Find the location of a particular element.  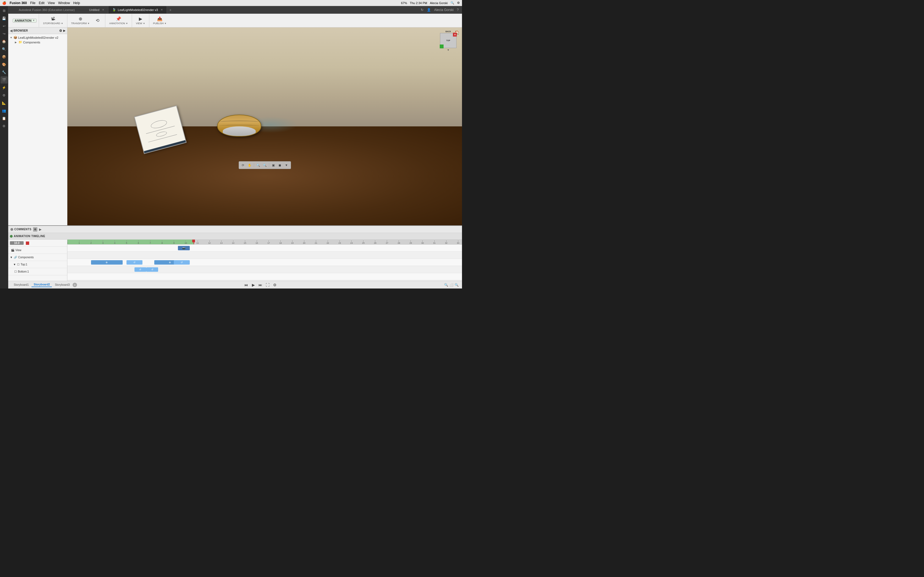

browser-item-components: ▶ 📁 Components is located at coordinates (38, 42).